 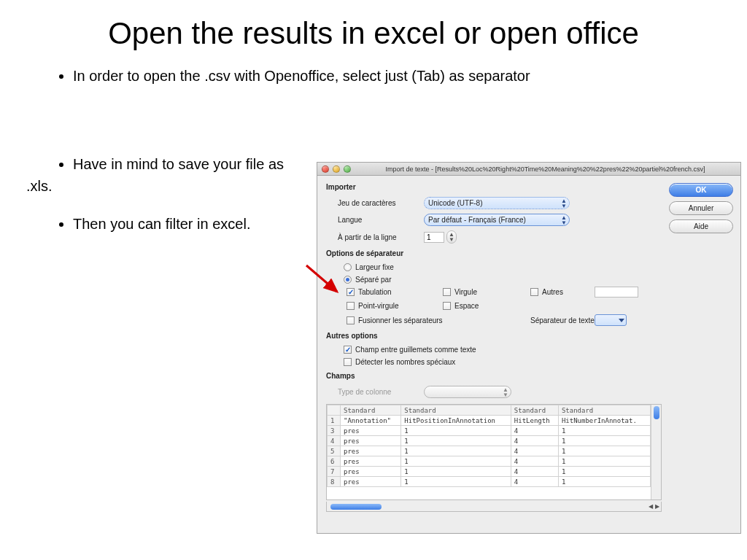 I want to click on column-type-label: Type de colonne, so click(x=378, y=392).